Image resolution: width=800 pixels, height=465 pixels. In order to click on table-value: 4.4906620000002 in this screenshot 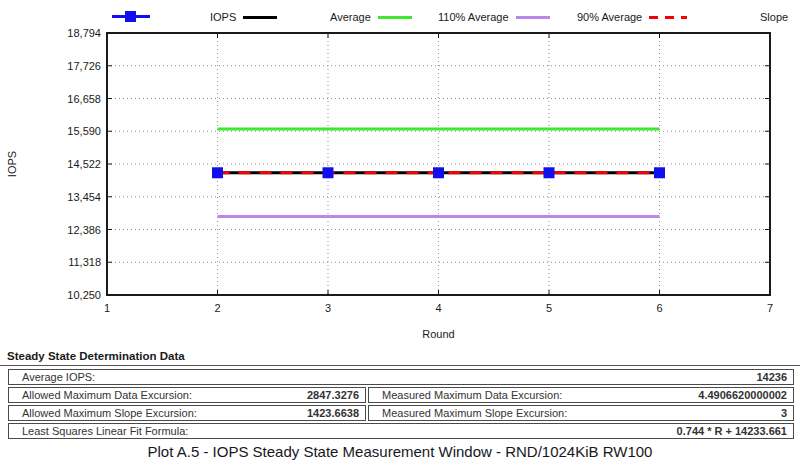, I will do `click(742, 395)`.